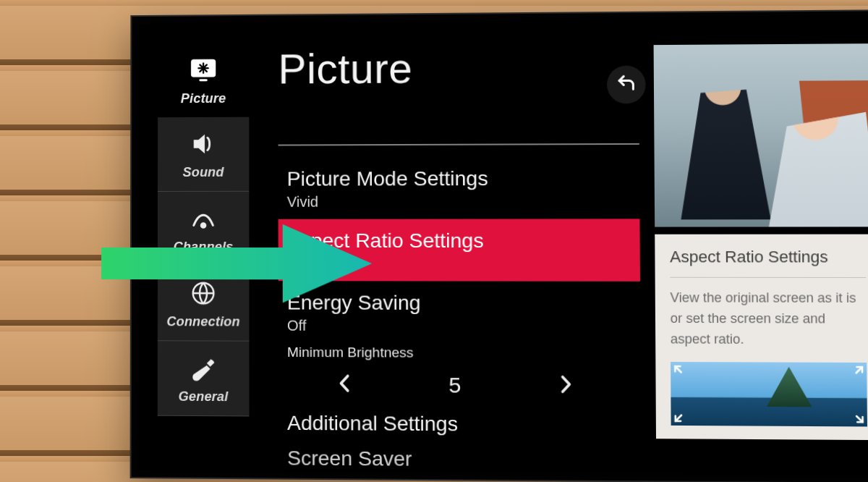  I want to click on row-value: Off, so click(458, 327).